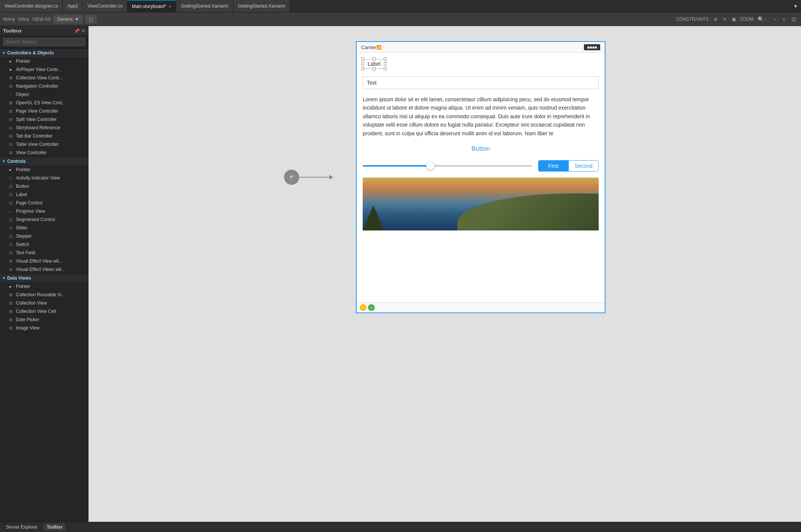 The image size is (801, 532). I want to click on handle-br, so click(385, 69).